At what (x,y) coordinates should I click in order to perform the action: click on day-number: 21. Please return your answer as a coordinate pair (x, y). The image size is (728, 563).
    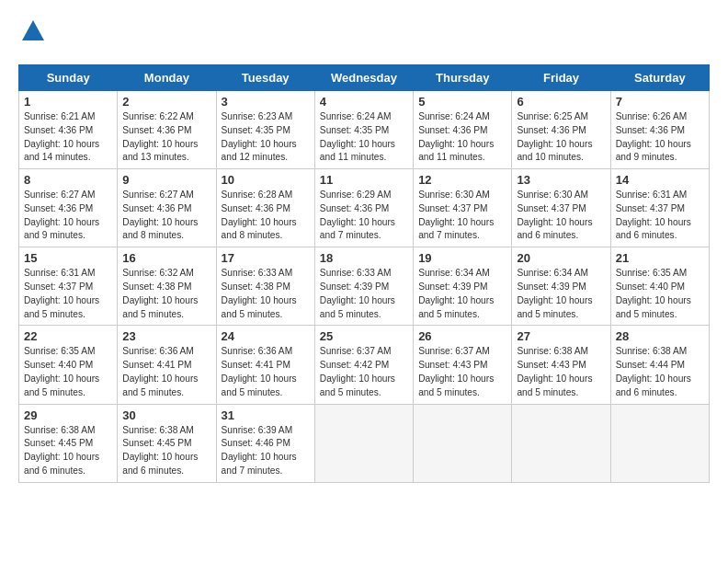
    Looking at the image, I should click on (660, 258).